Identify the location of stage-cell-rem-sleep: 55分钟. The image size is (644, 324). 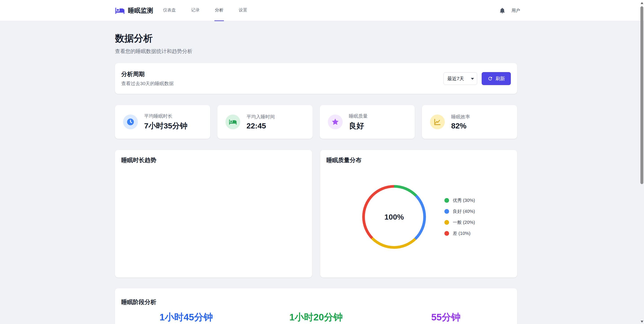
(446, 317).